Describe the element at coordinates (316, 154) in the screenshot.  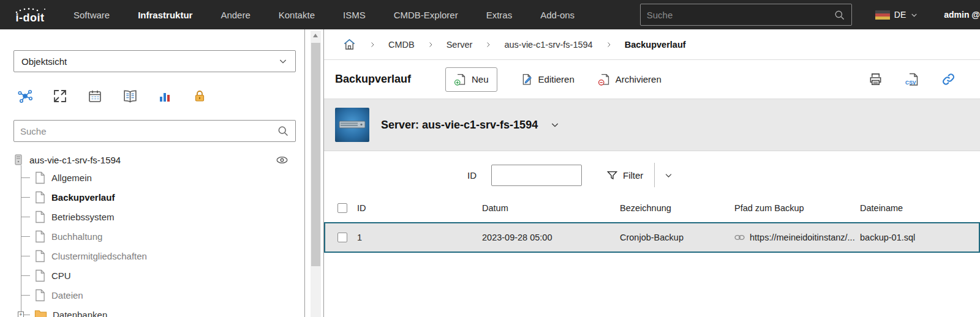
I see `scrollbar-thumb` at that location.